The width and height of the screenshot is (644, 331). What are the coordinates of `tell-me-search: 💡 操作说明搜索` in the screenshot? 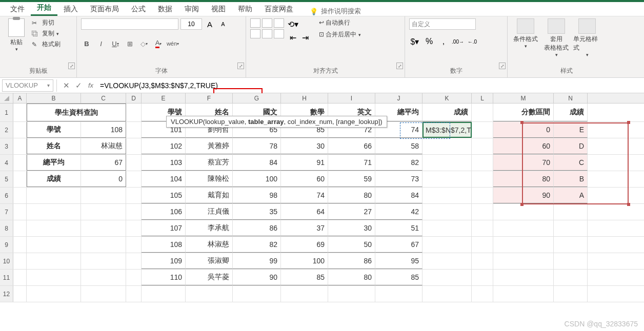 It's located at (335, 11).